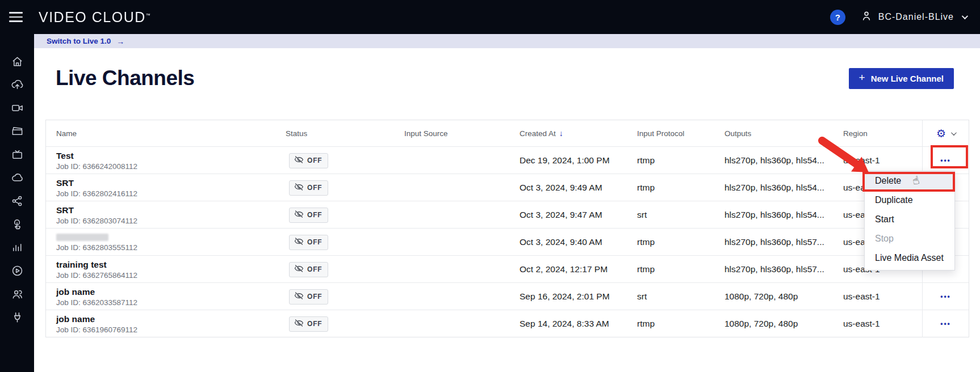  I want to click on cloud-icon, so click(17, 177).